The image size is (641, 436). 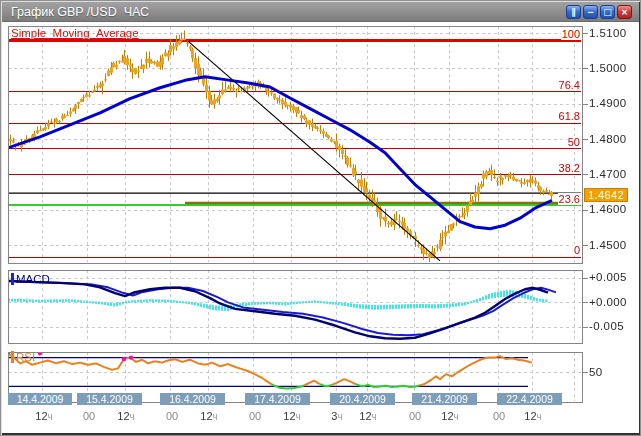 What do you see at coordinates (30, 279) in the screenshot?
I see `macd-indicator-label: MACD` at bounding box center [30, 279].